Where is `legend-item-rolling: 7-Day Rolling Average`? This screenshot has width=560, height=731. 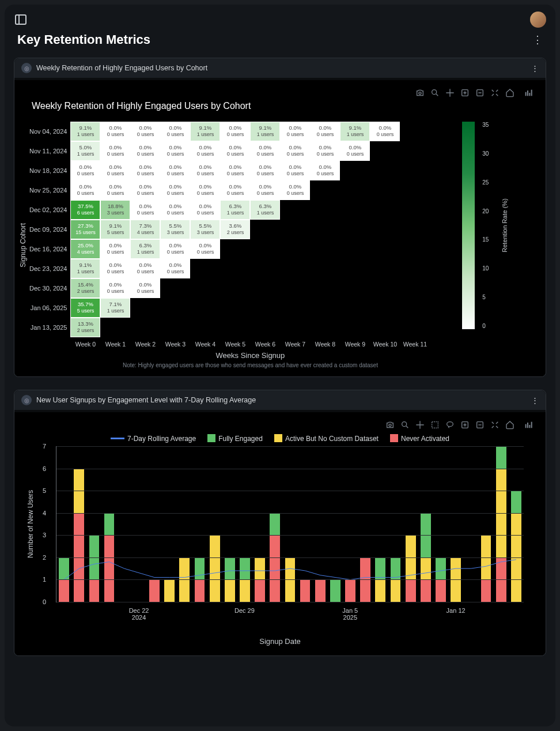
legend-item-rolling: 7-Day Rolling Average is located at coordinates (153, 439).